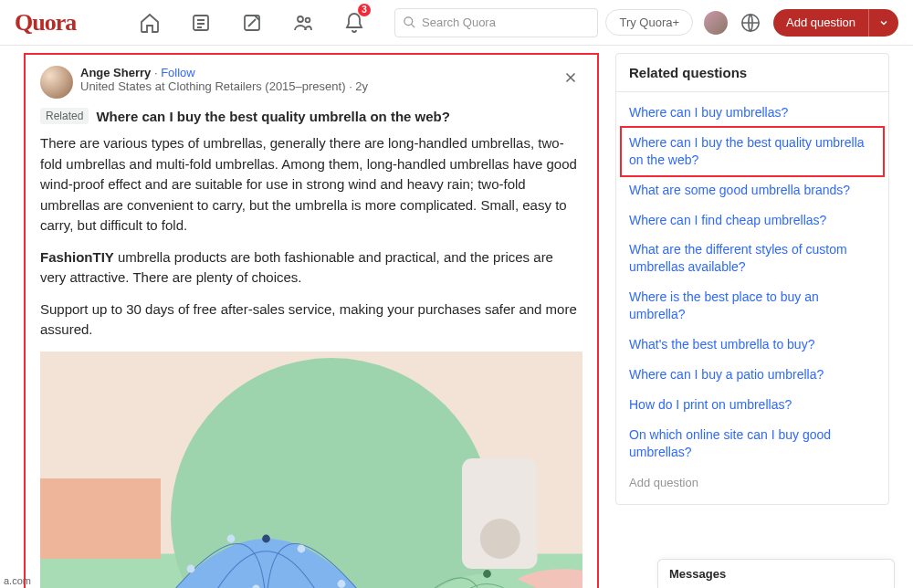 This screenshot has height=588, width=913. Describe the element at coordinates (115, 73) in the screenshot. I see `author-name: Ange Sherry` at that location.